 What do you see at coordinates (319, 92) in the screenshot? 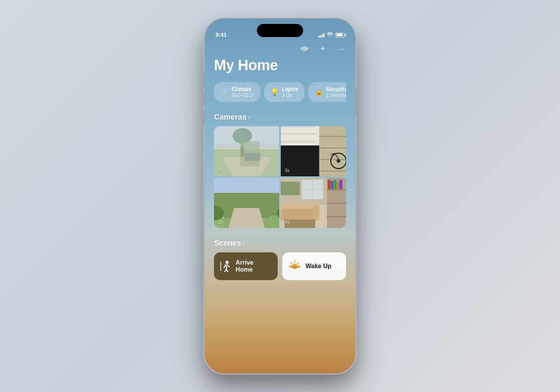
I see `security-icon: 🔒` at bounding box center [319, 92].